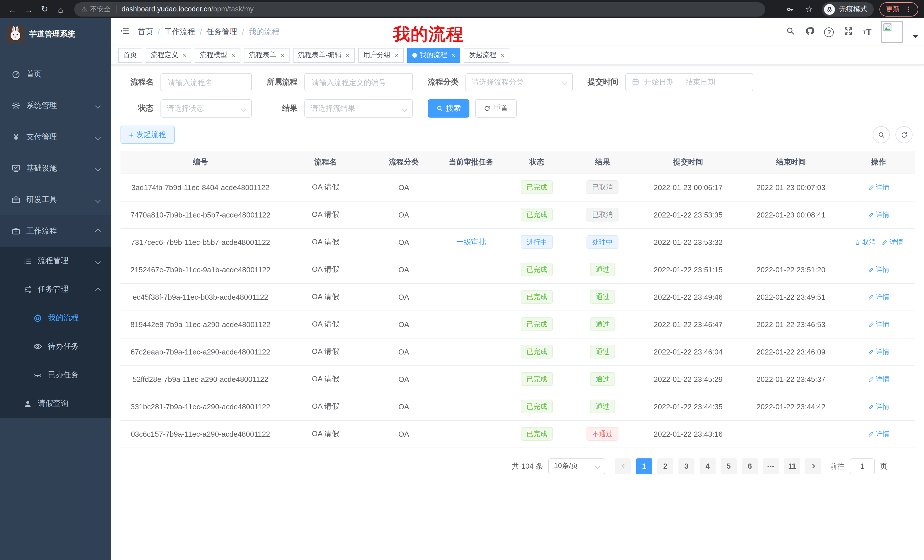 The height and width of the screenshot is (560, 924). What do you see at coordinates (809, 9) in the screenshot?
I see `bookmark-star-icon: ☆` at bounding box center [809, 9].